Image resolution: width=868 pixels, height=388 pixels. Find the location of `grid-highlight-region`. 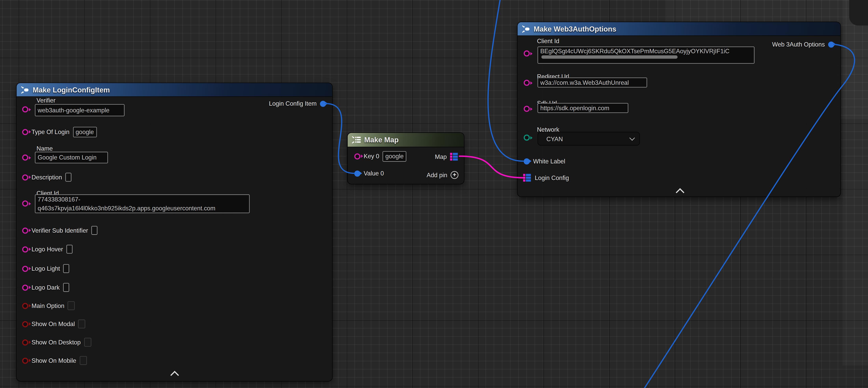

grid-highlight-region is located at coordinates (855, 183).